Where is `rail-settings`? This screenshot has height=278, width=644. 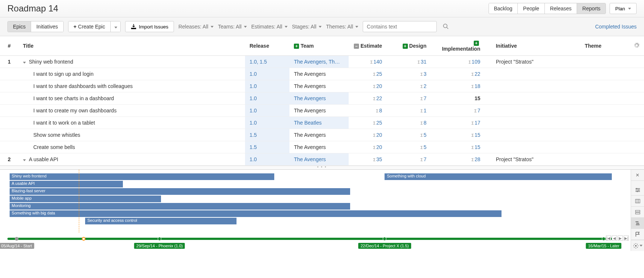 rail-settings is located at coordinates (637, 245).